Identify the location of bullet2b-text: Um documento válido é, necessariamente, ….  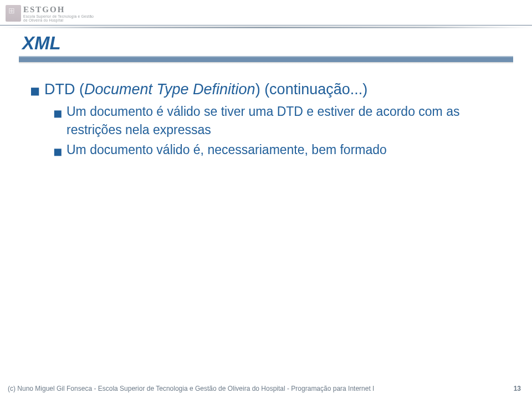
(227, 150).